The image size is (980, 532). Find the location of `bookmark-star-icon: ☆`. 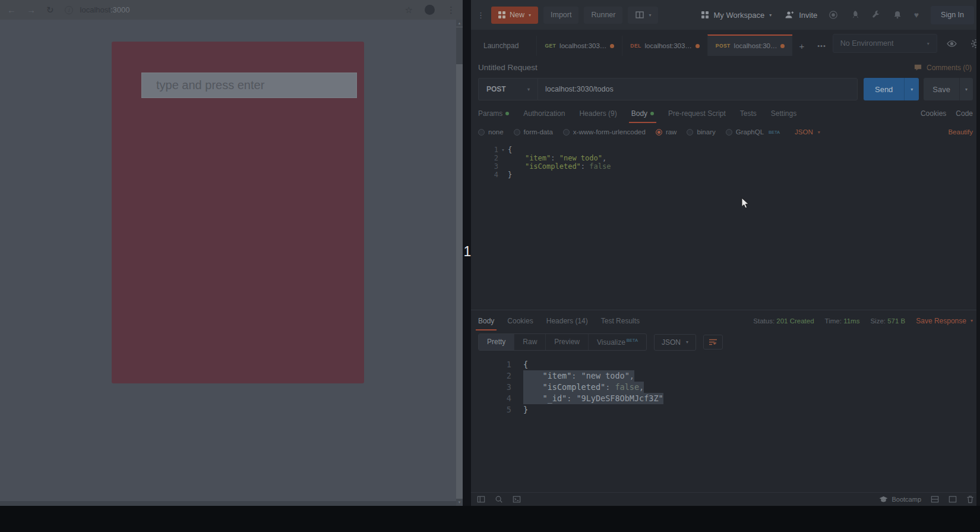

bookmark-star-icon: ☆ is located at coordinates (409, 10).